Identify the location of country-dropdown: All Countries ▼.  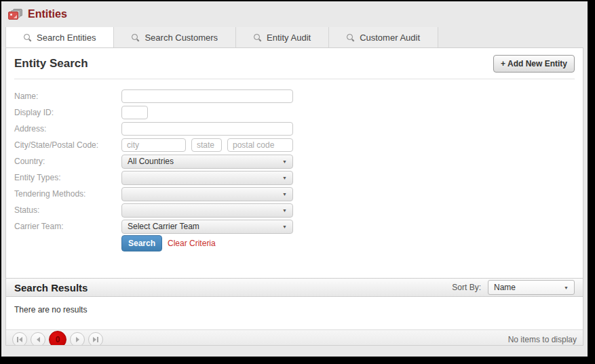
(208, 161).